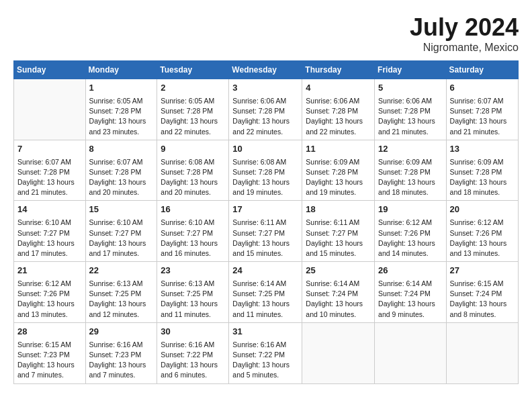 Image resolution: width=532 pixels, height=411 pixels. What do you see at coordinates (339, 300) in the screenshot?
I see `day-info: Sunrise: 6:14 AM Sunset: 7:24 PM Dayligh…` at bounding box center [339, 300].